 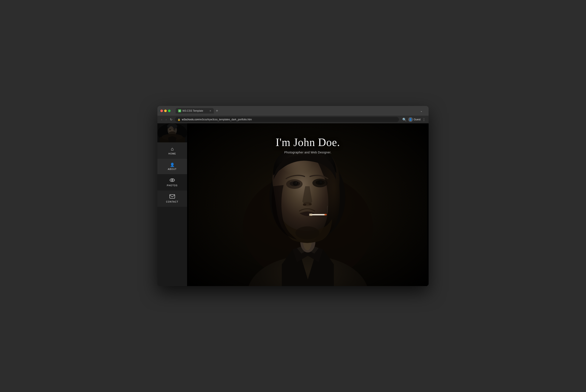 I want to click on address-bar: 🔒 w3schools.com/w3css/tryw3css_templates…, so click(x=287, y=120).